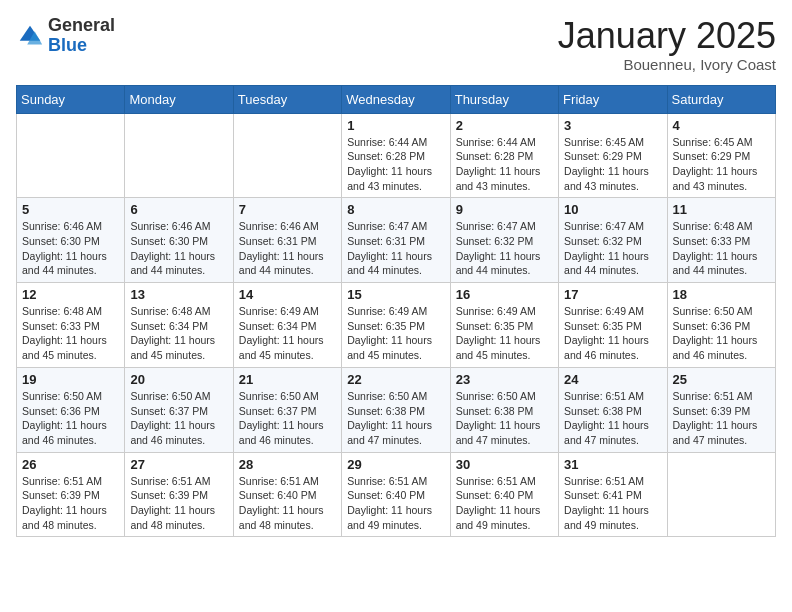 The width and height of the screenshot is (792, 612). What do you see at coordinates (287, 99) in the screenshot?
I see `weekday-header-tuesday: Tuesday` at bounding box center [287, 99].